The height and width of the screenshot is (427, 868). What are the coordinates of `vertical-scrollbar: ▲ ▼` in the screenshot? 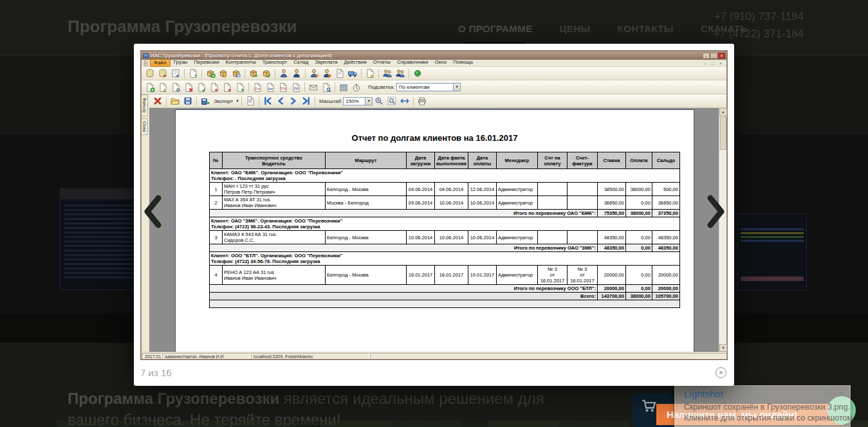 It's located at (723, 230).